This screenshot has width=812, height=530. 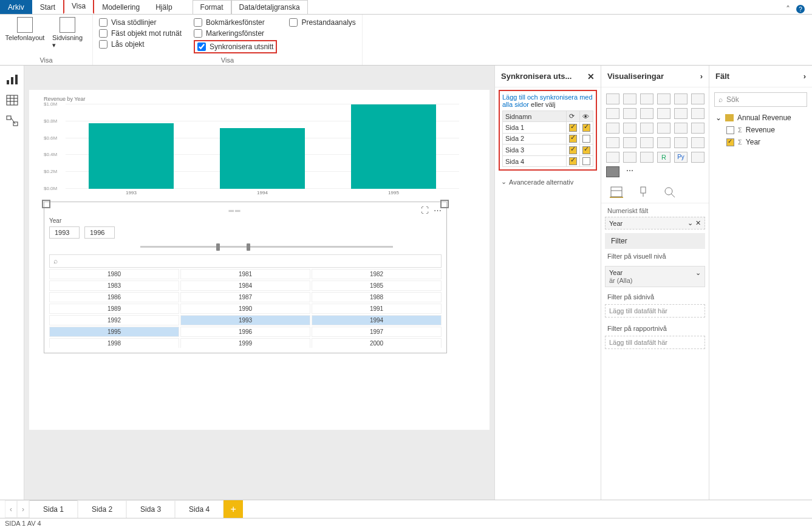 I want to click on page-tab: Sida 3, so click(x=151, y=509).